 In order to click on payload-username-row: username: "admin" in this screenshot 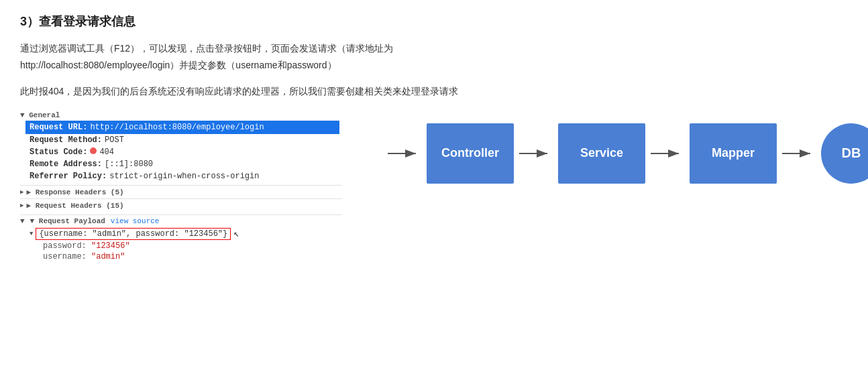, I will do `click(193, 257)`.